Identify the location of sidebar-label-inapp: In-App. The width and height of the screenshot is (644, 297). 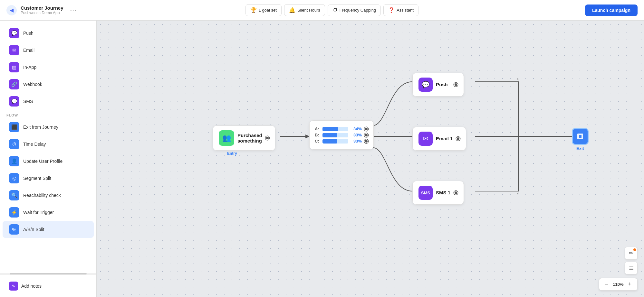
(30, 67).